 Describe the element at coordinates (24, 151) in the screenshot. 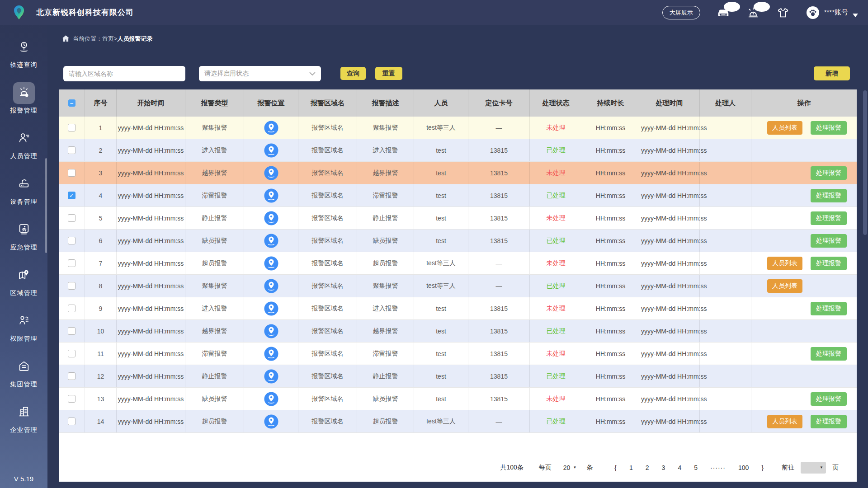

I see `sidebar-item-person: 人员管理` at that location.